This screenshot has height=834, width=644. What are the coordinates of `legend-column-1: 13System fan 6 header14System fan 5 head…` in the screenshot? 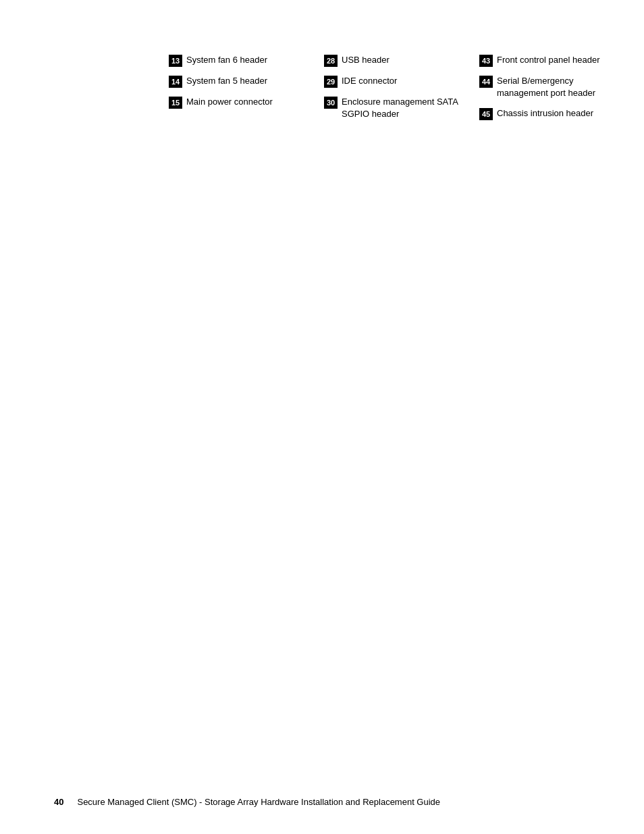 It's located at (236, 87).